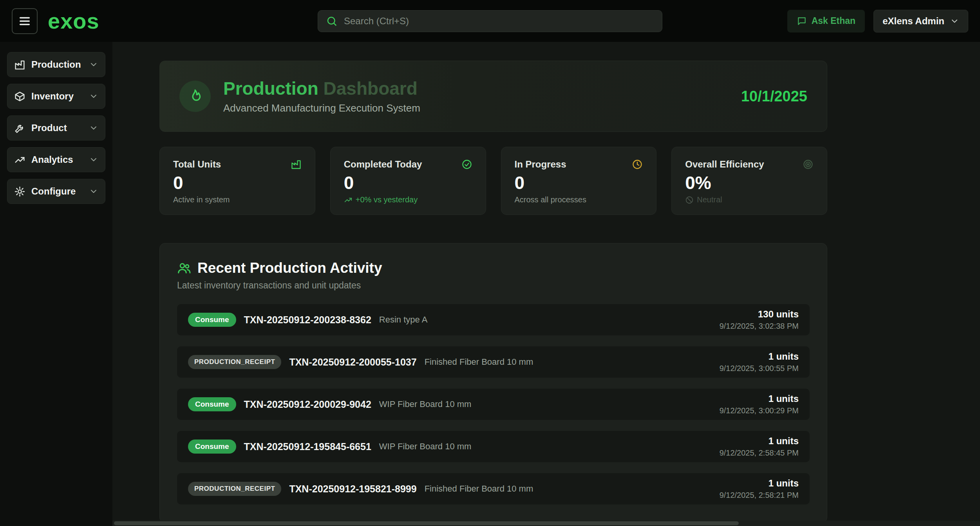 The image size is (980, 526). Describe the element at coordinates (759, 362) in the screenshot. I see `row-right: 1 units 9/12/2025, 3:00:55 PM` at that location.